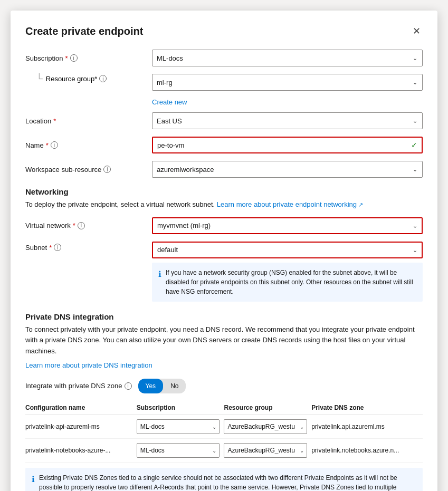 The width and height of the screenshot is (448, 491). I want to click on resource-group-label-wrap: └ Resource group * i, so click(89, 79).